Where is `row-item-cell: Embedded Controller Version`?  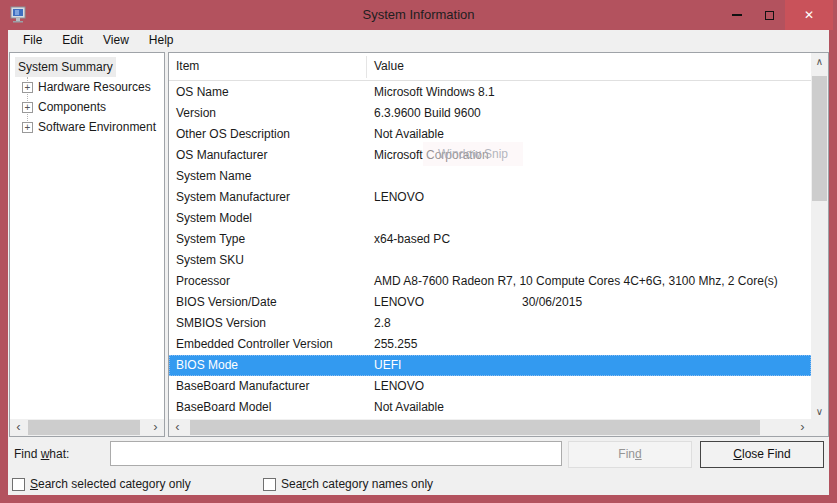 row-item-cell: Embedded Controller Version is located at coordinates (254, 344).